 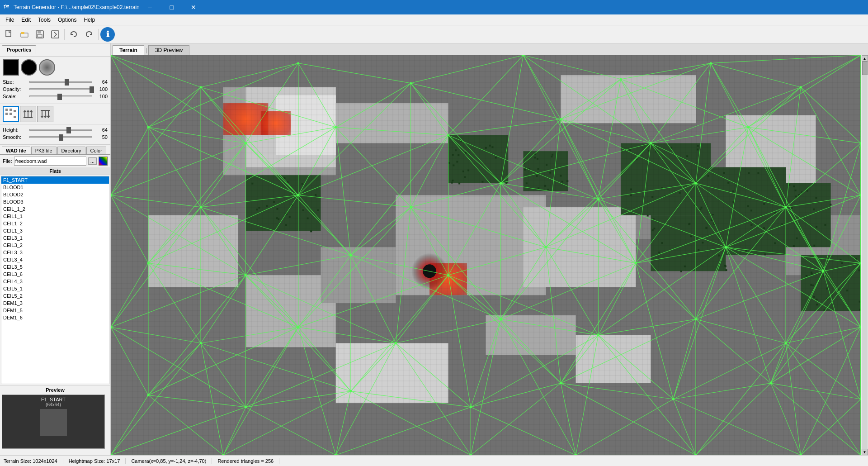 What do you see at coordinates (90, 20) in the screenshot?
I see `menu-help: Help` at bounding box center [90, 20].